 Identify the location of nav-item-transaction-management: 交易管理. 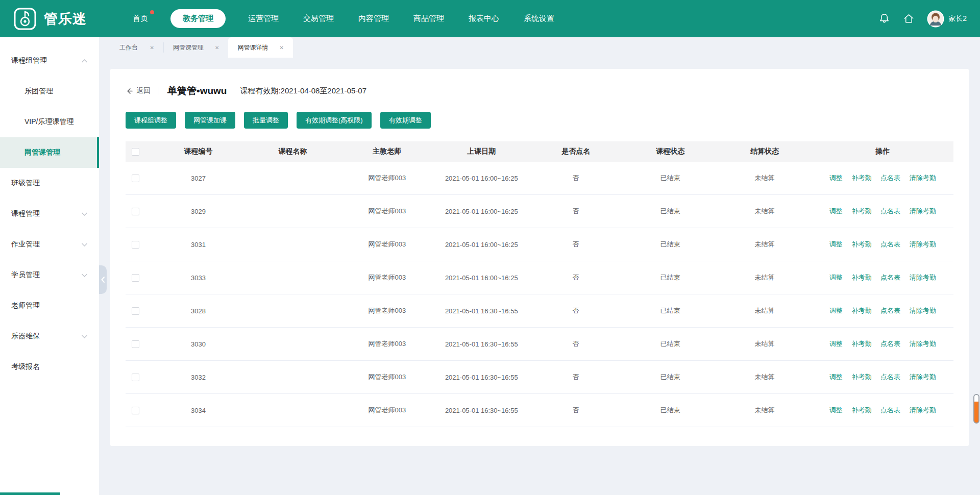
(318, 18).